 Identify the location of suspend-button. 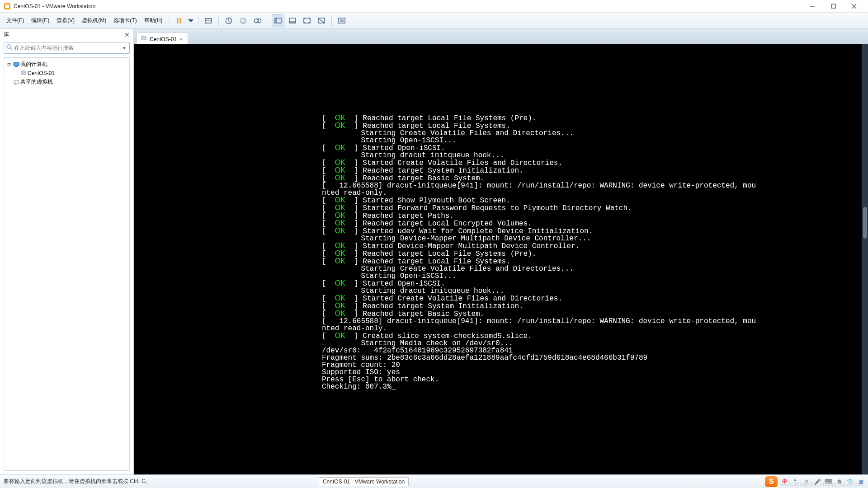
(179, 21).